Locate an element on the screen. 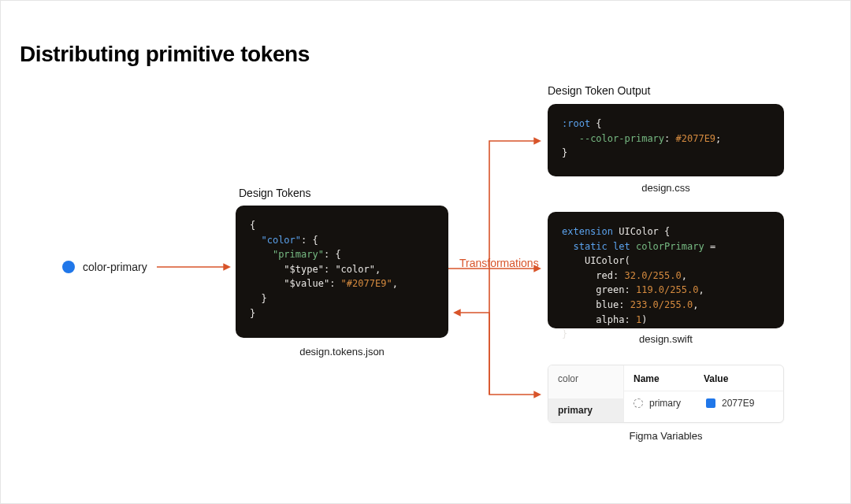  color-swatch-icon is located at coordinates (69, 267).